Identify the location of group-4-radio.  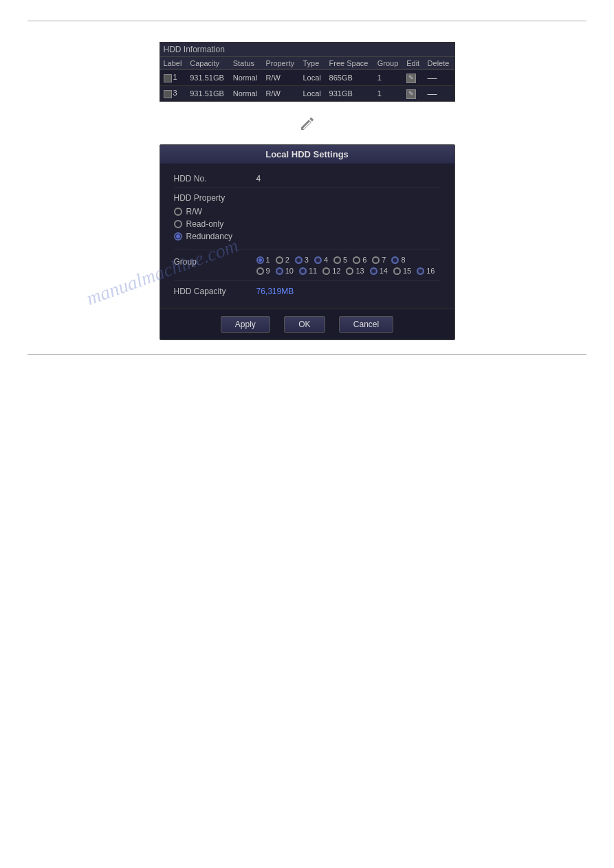
(318, 260).